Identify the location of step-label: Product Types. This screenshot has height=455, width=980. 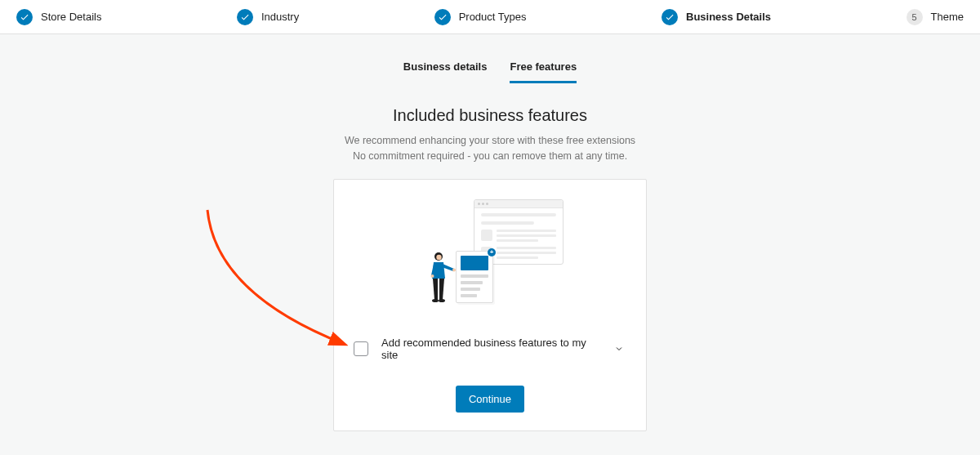
(493, 16).